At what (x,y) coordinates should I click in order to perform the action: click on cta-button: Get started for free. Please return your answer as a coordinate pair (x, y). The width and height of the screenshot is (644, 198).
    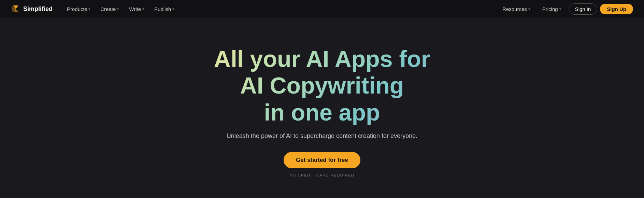
    Looking at the image, I should click on (322, 160).